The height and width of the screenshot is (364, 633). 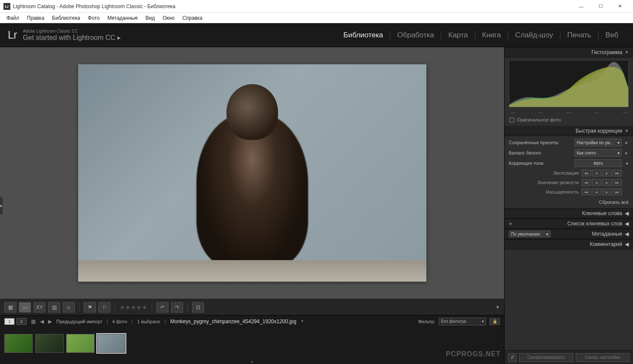 What do you see at coordinates (541, 163) in the screenshot?
I see `tone-label: Коррекция тона` at bounding box center [541, 163].